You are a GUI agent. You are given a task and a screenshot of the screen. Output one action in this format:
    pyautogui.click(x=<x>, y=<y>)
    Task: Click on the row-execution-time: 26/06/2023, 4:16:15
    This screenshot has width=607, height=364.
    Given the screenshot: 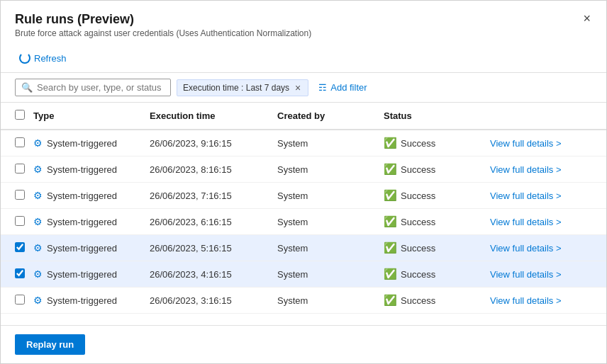 What is the action you would take?
    pyautogui.click(x=208, y=275)
    